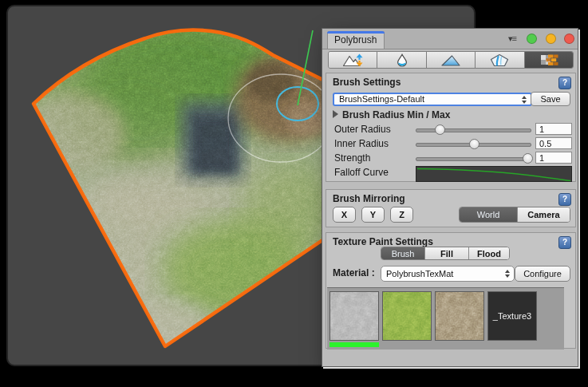 The height and width of the screenshot is (387, 588). Describe the element at coordinates (356, 40) in the screenshot. I see `tab-polybrush: Polybrush` at that location.